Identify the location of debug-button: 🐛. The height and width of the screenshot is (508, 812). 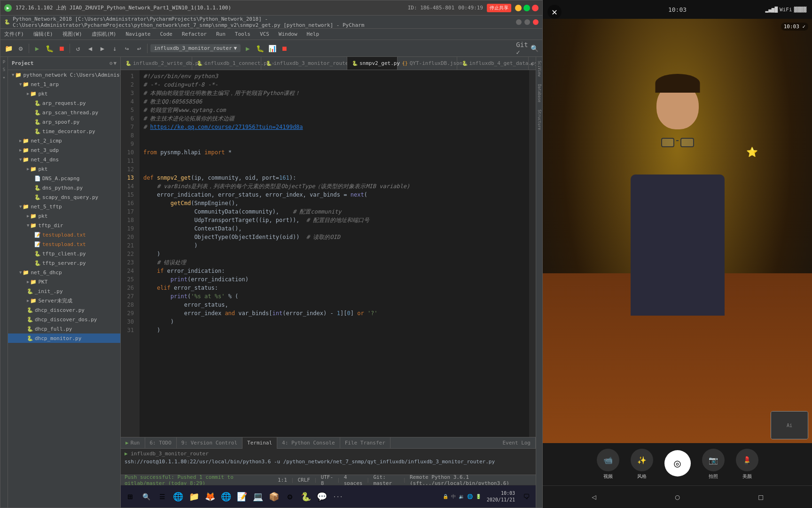
(260, 48).